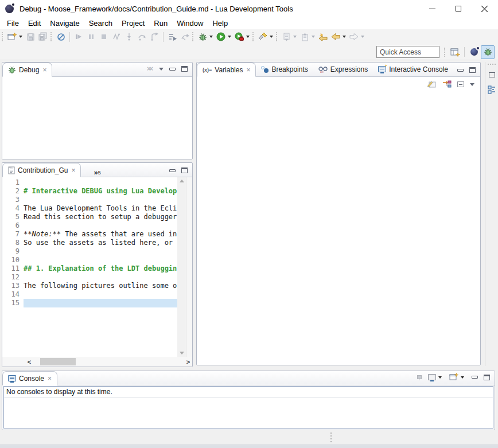  What do you see at coordinates (363, 37) in the screenshot?
I see `forward-dropdown` at bounding box center [363, 37].